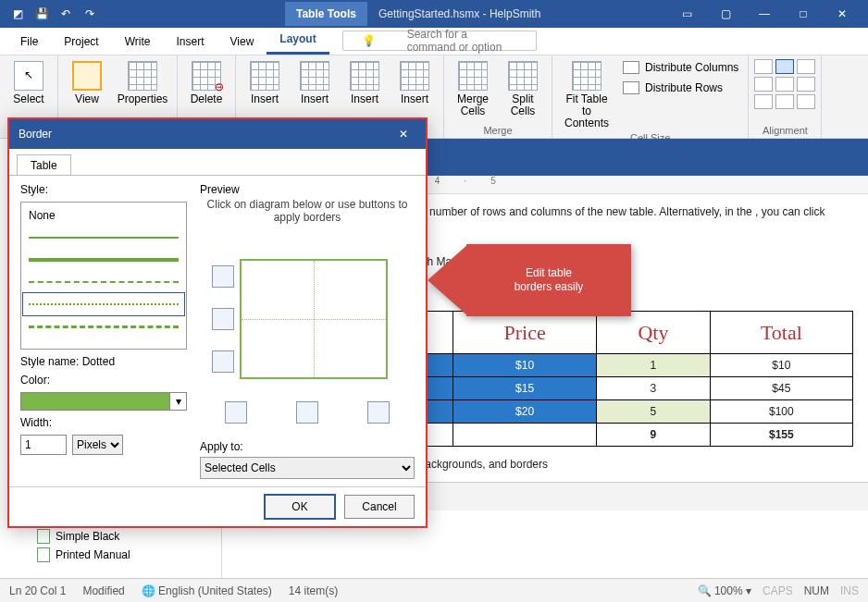 The height and width of the screenshot is (602, 868). What do you see at coordinates (315, 83) in the screenshot?
I see `insert-row-below-button: Insert` at bounding box center [315, 83].